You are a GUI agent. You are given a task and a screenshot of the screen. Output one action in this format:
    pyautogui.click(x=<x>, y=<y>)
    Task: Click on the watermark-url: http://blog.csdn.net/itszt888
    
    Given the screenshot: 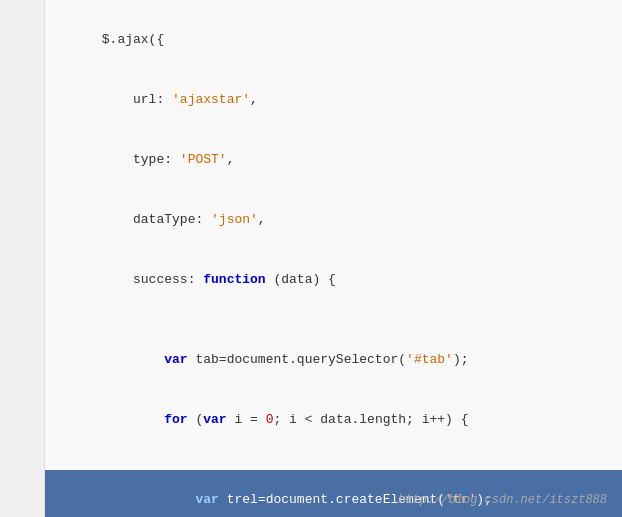 What is the action you would take?
    pyautogui.click(x=502, y=500)
    